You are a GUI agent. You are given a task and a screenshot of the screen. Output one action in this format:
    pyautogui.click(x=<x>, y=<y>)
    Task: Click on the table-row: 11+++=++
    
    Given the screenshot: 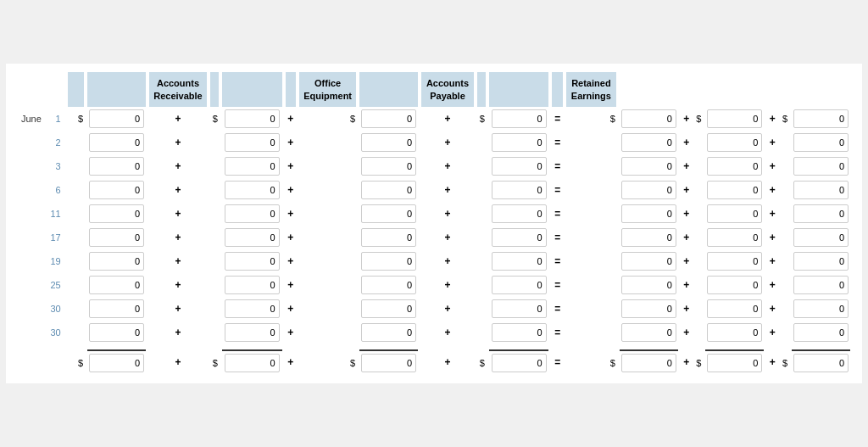 What is the action you would take?
    pyautogui.click(x=434, y=214)
    